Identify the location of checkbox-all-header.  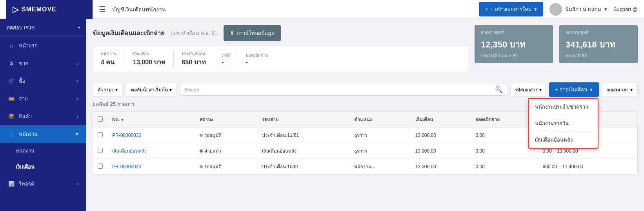
(100, 120).